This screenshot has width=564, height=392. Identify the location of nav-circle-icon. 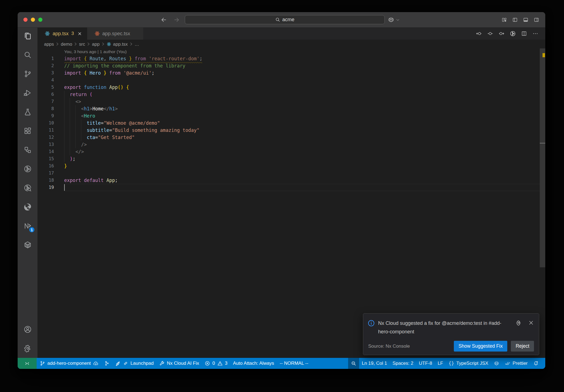
(490, 34).